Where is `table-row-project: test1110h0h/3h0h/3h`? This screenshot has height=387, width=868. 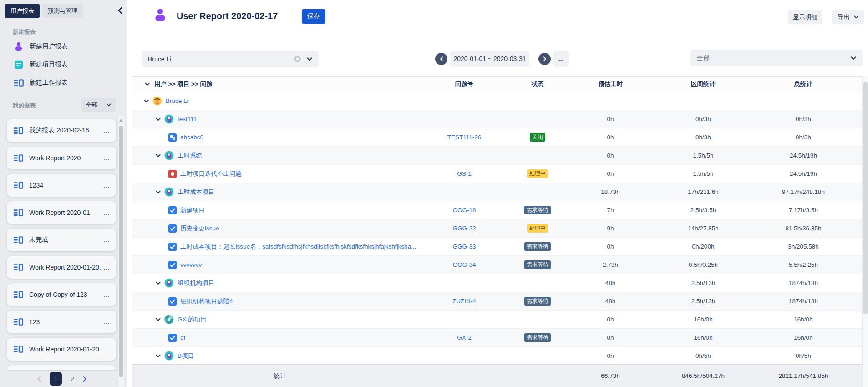 table-row-project: test1110h0h/3h0h/3h is located at coordinates (497, 119).